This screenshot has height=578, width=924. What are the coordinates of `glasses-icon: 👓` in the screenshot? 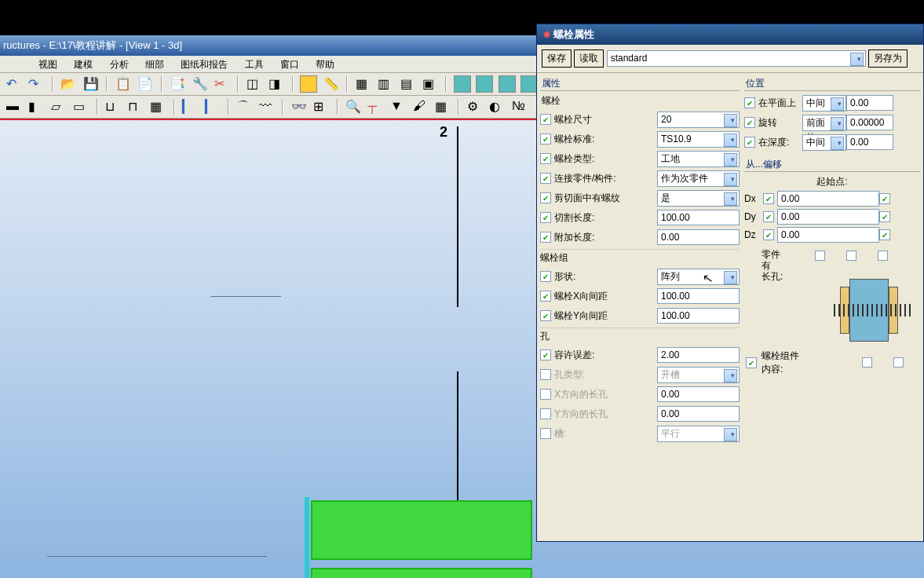 It's located at (299, 107).